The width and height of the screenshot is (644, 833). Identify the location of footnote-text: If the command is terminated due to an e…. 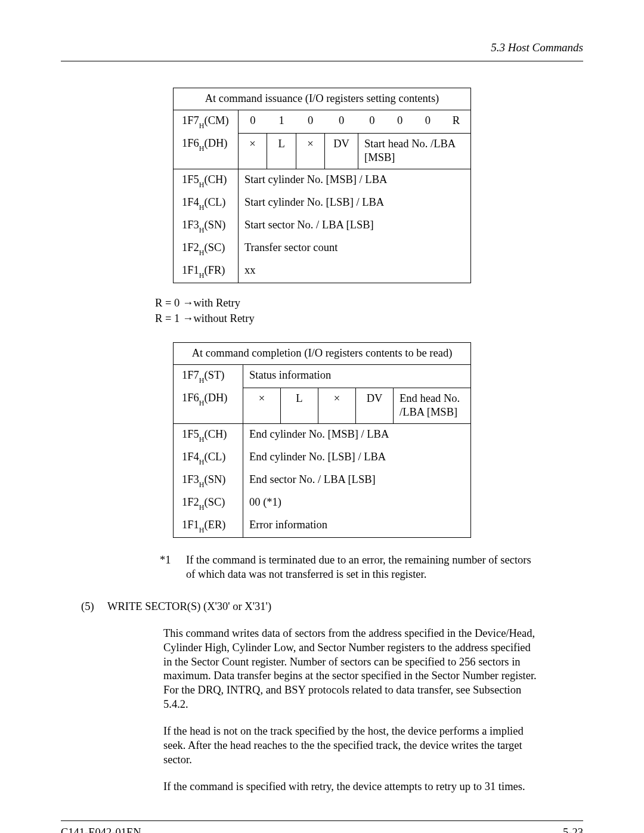
(361, 568).